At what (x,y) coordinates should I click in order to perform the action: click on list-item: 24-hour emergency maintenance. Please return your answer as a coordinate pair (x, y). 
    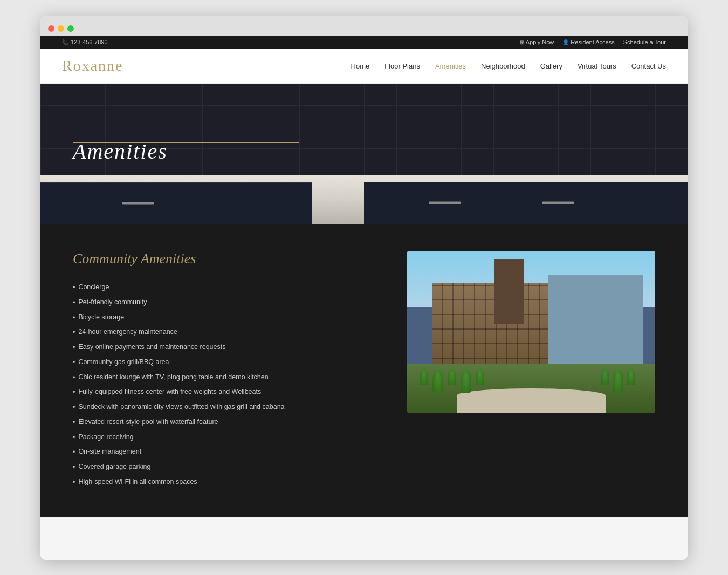
    Looking at the image, I should click on (224, 332).